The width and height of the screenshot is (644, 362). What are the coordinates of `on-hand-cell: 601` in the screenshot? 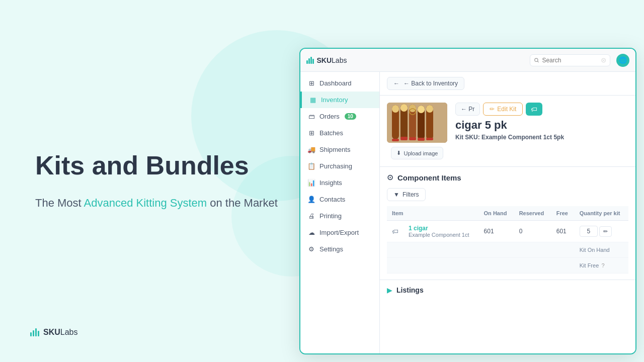 It's located at (497, 231).